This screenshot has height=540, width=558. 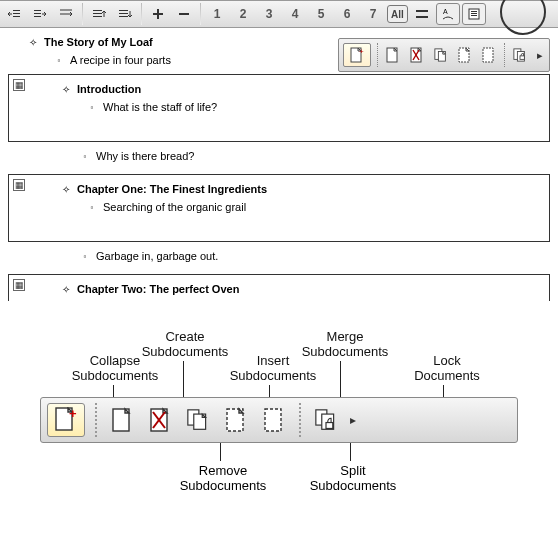 What do you see at coordinates (279, 108) in the screenshot?
I see `subdocument-box: ▦ ✧ Introduction ▫ What is the staff of …` at bounding box center [279, 108].